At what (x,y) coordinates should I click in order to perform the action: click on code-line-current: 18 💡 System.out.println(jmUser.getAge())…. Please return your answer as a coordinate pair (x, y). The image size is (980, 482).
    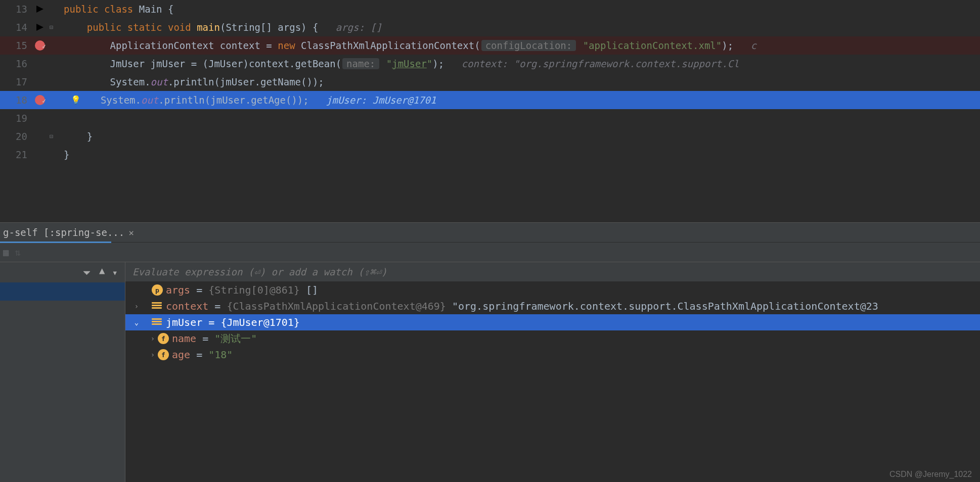
    Looking at the image, I should click on (490, 100).